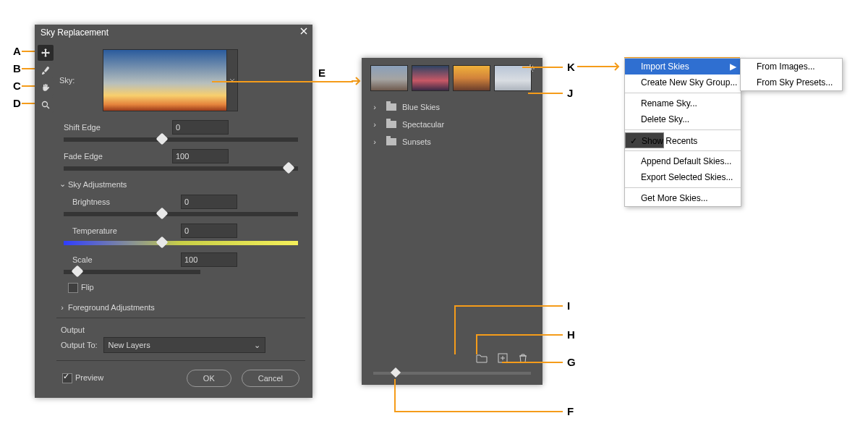 This screenshot has width=868, height=434. Describe the element at coordinates (165, 80) in the screenshot. I see `sky-preview-thumb` at that location.